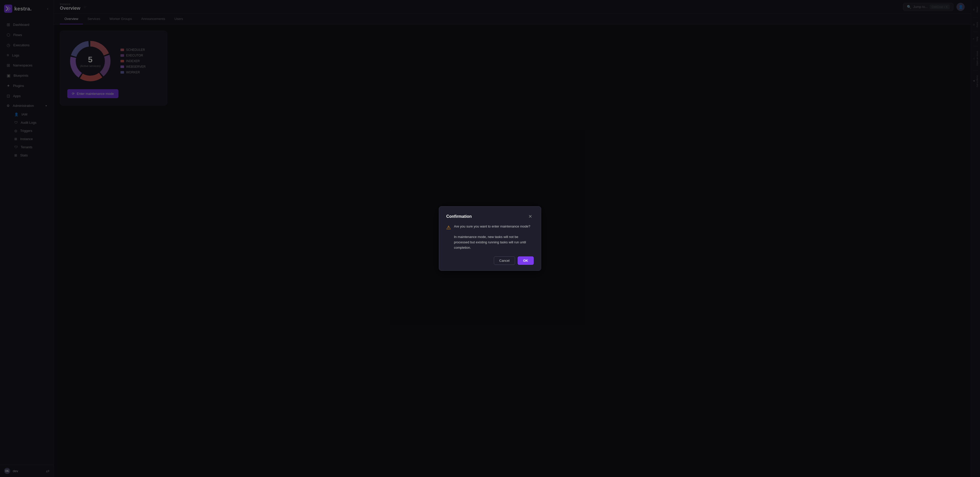  What do you see at coordinates (490, 237) in the screenshot?
I see `modal-body: ⚠ Are you sure you want to enter mainten…` at bounding box center [490, 237].